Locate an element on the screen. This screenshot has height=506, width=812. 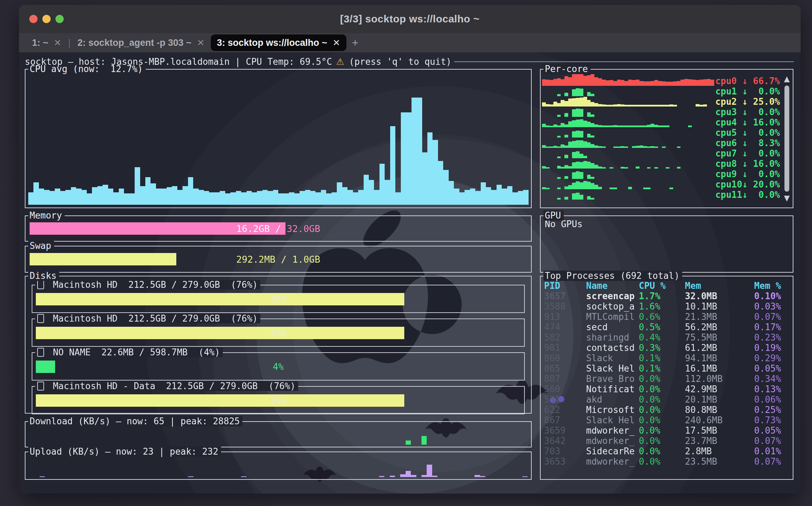
memory-label: 16.2GB / 32.0GB is located at coordinates (278, 229).